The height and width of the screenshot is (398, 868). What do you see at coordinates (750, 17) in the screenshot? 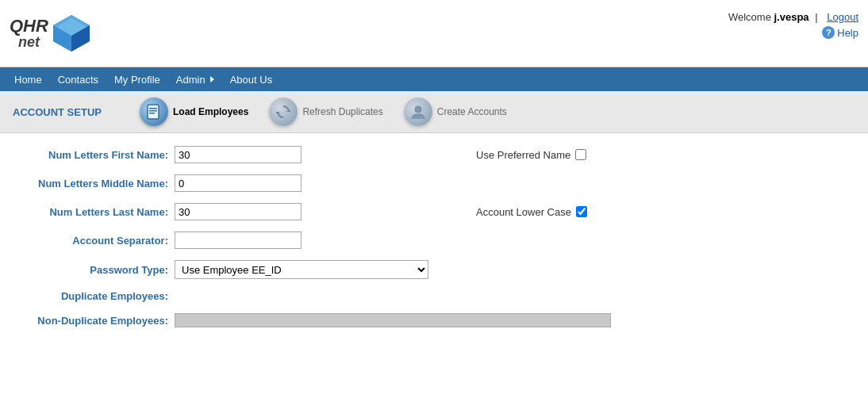
I see `welcome-prefix: Welcome` at bounding box center [750, 17].